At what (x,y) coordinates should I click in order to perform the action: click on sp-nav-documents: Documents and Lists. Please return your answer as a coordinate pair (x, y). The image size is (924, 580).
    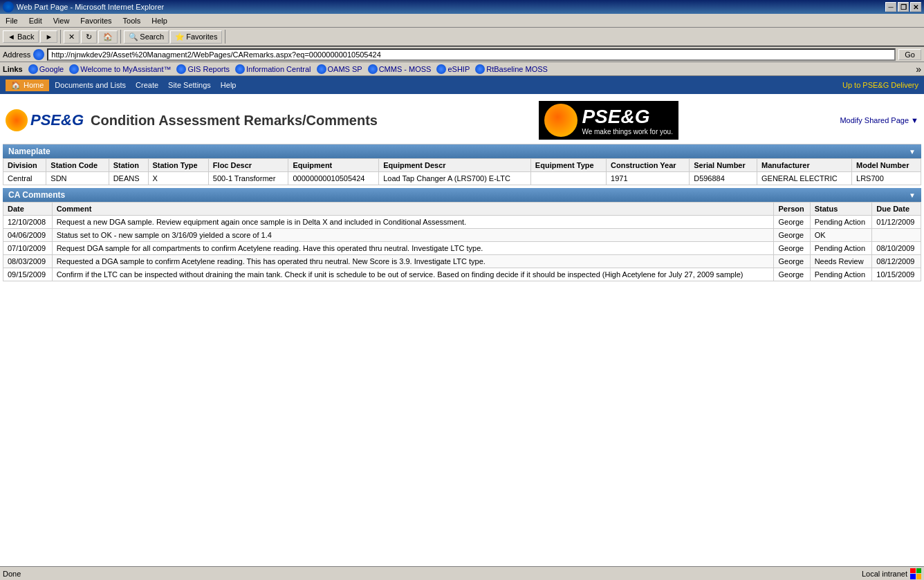
    Looking at the image, I should click on (90, 85).